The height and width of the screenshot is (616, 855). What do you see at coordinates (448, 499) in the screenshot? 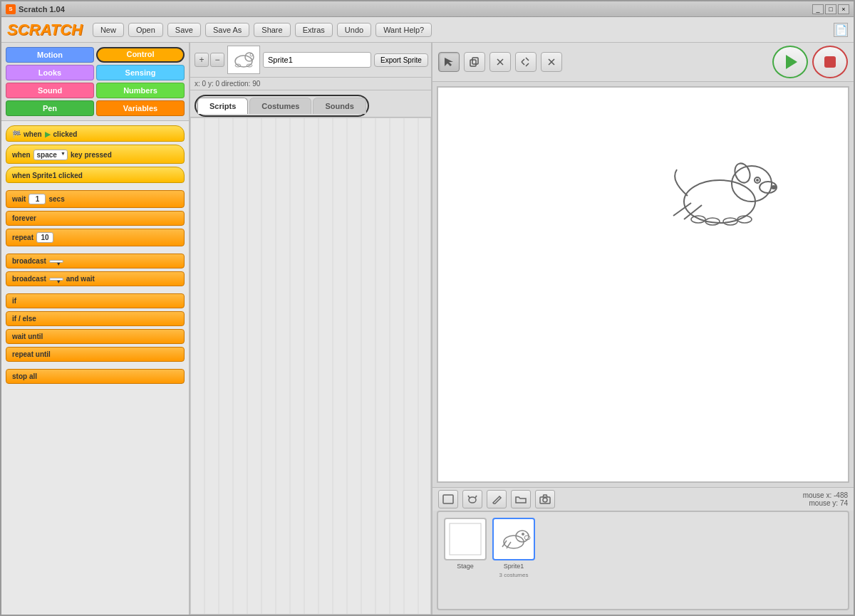
I see `stage-icon` at bounding box center [448, 499].